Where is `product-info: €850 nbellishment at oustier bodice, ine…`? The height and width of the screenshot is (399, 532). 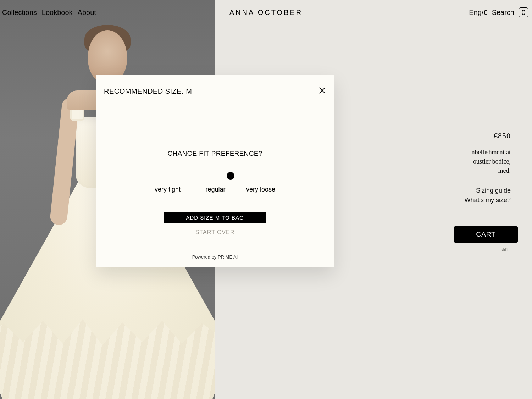 product-info: €850 nbellishment at oustier bodice, ine… is located at coordinates (482, 192).